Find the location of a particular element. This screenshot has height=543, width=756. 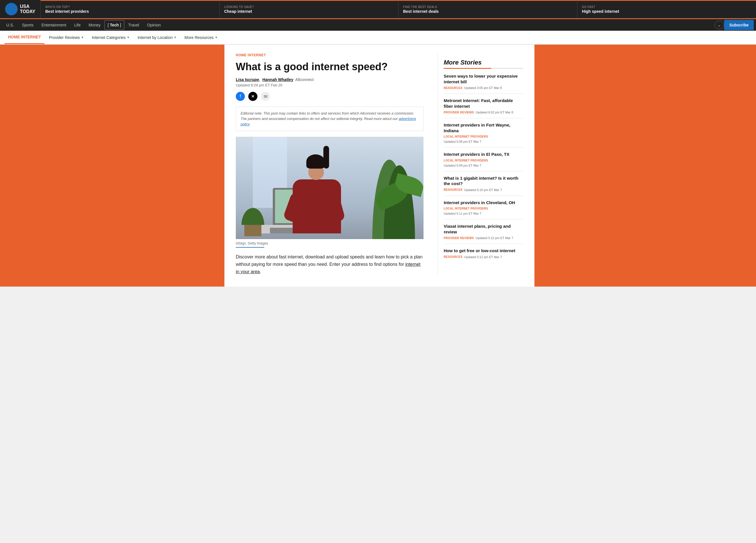

story-date: Updated 6:02 pm ET Mar 8 is located at coordinates (494, 112).